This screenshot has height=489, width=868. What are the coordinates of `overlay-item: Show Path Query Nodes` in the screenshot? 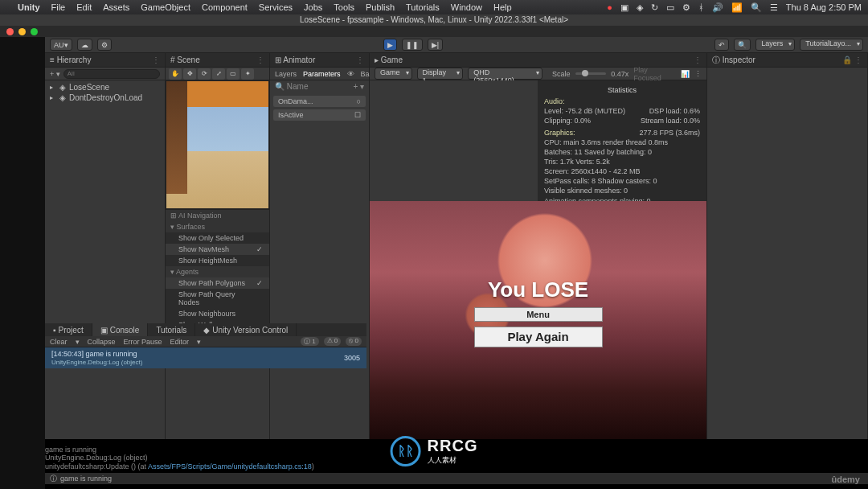 It's located at (217, 298).